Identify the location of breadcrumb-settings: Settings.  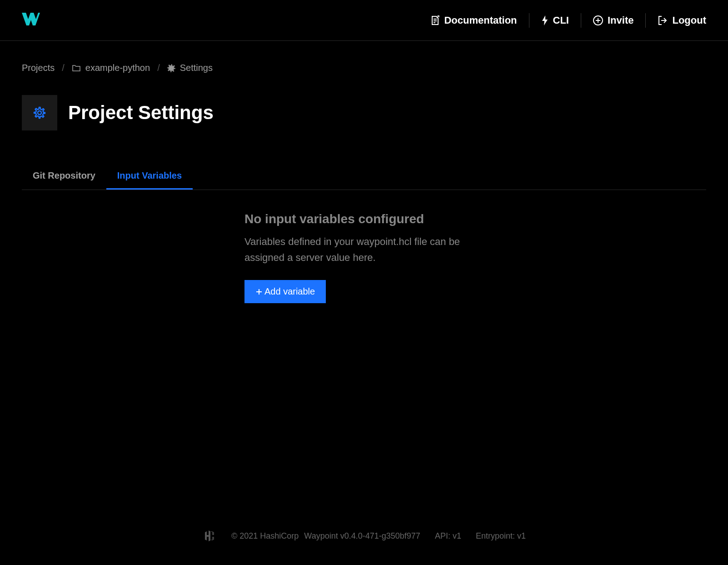
(190, 68).